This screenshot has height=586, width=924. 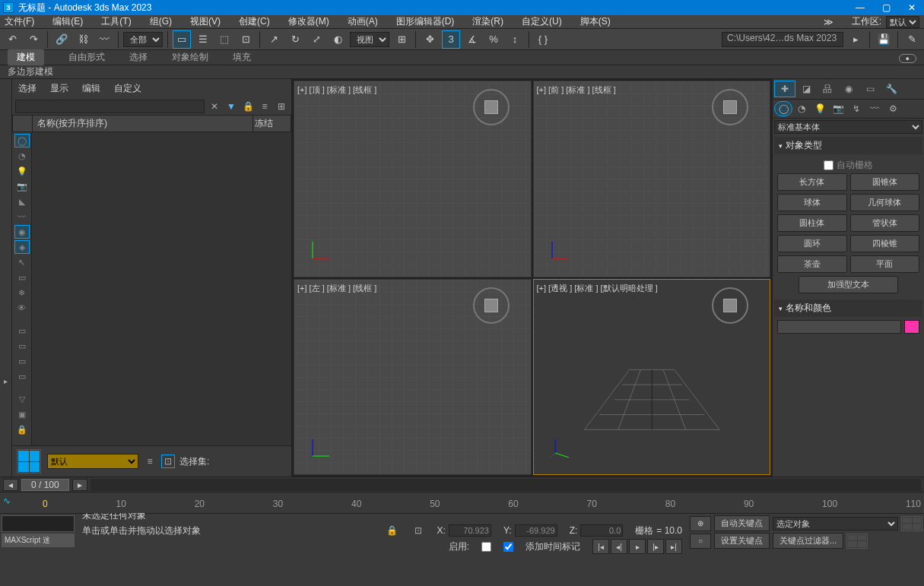 I want to click on select-place-button: ◐, so click(x=338, y=40).